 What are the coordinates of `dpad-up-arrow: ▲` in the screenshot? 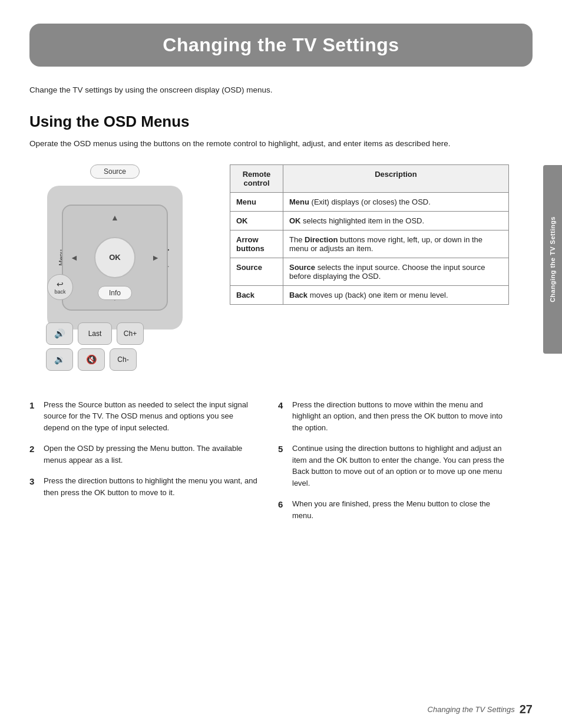 It's located at (115, 218).